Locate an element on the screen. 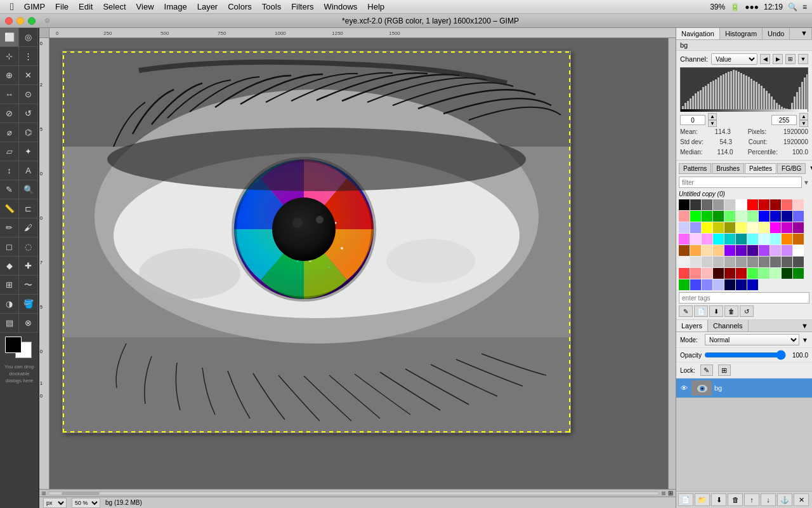  hist-min-up: ▲ is located at coordinates (712, 117).